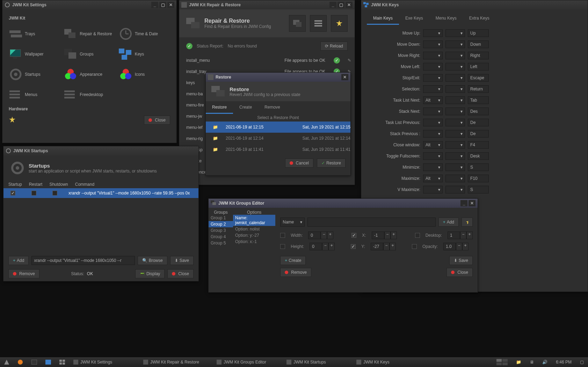 Image resolution: width=588 pixels, height=367 pixels. Describe the element at coordinates (104, 362) in the screenshot. I see `task-settings: JWM Kit Settings` at that location.